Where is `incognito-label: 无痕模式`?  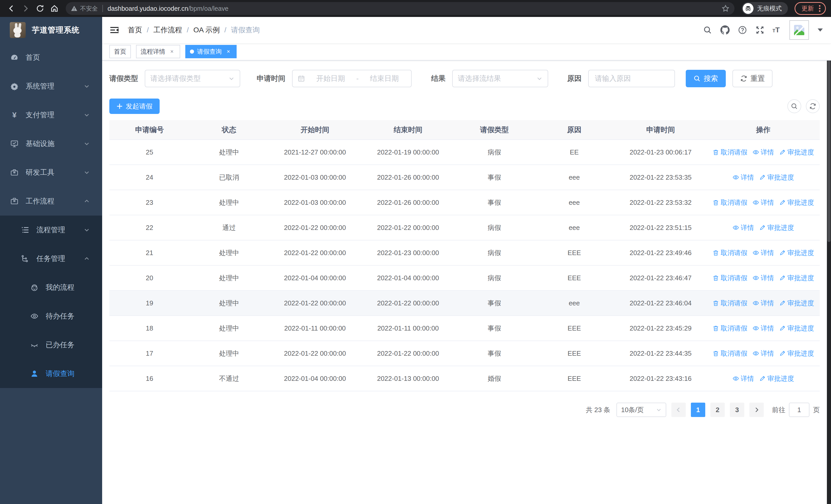 incognito-label: 无痕模式 is located at coordinates (770, 8).